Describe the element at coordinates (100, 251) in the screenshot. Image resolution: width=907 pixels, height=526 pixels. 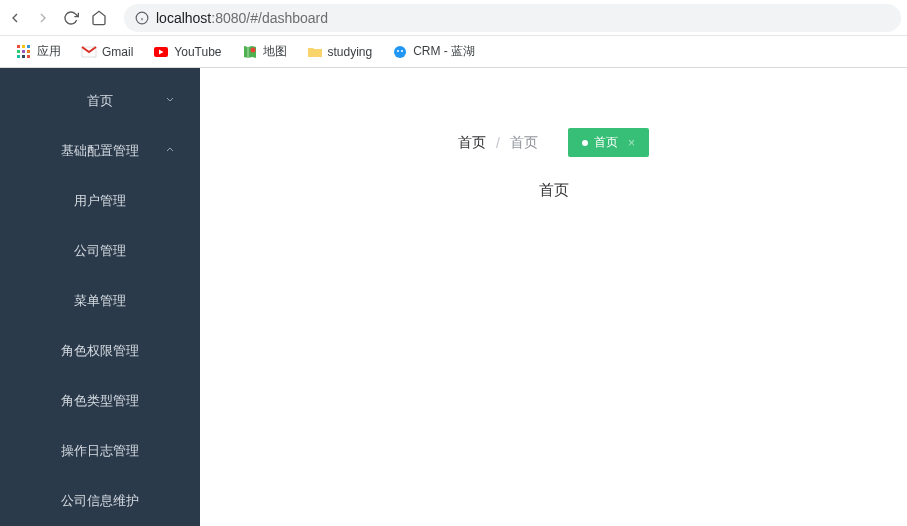
I see `sidebar-item-label: 公司管理` at that location.